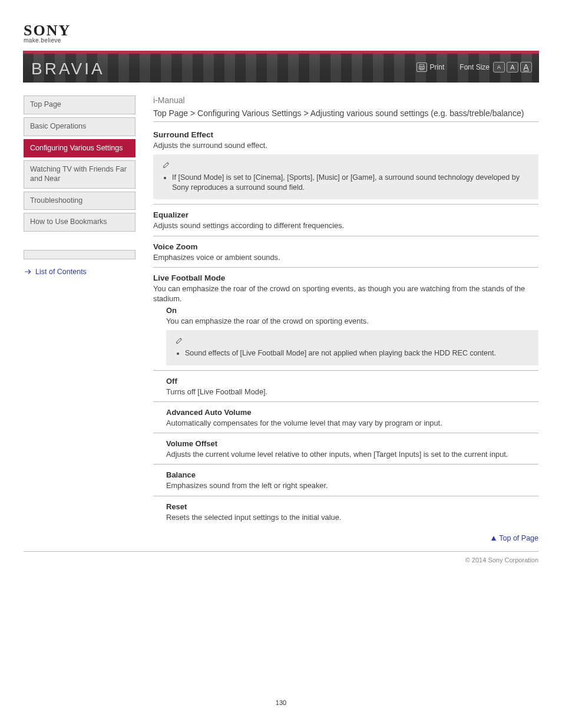 The height and width of the screenshot is (728, 562). I want to click on header-banner: BRAVIA Print Font Size A A A, so click(281, 67).